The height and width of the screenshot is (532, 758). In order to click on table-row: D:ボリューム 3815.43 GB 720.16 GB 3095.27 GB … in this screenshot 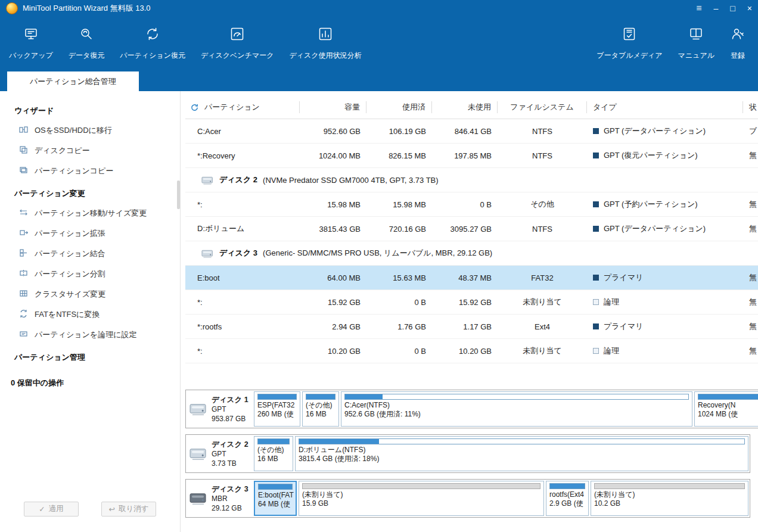, I will do `click(472, 229)`.